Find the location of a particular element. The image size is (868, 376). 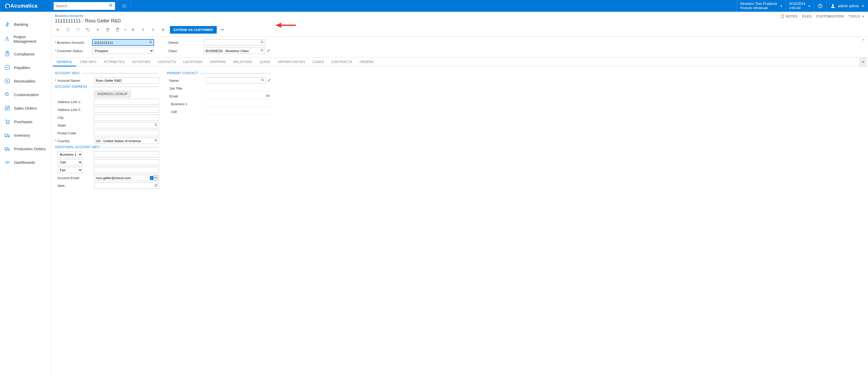

form-summary: * Business Account: * Customer Status: is located at coordinates (460, 47).